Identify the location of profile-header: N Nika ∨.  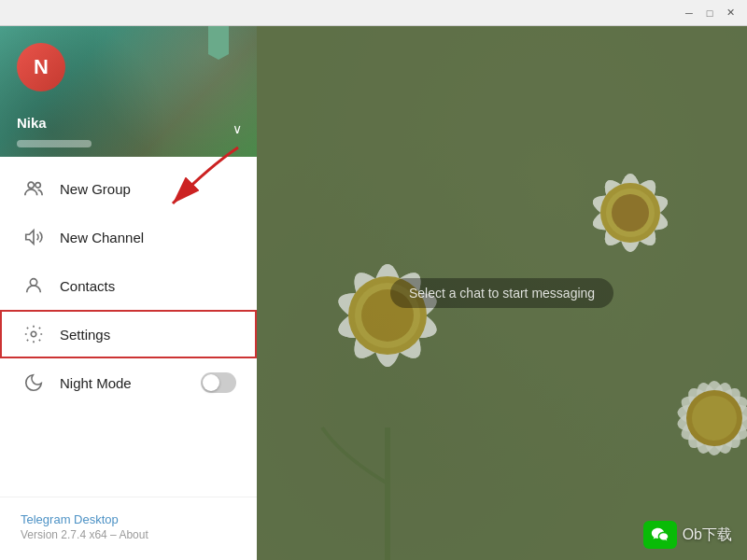
(129, 91).